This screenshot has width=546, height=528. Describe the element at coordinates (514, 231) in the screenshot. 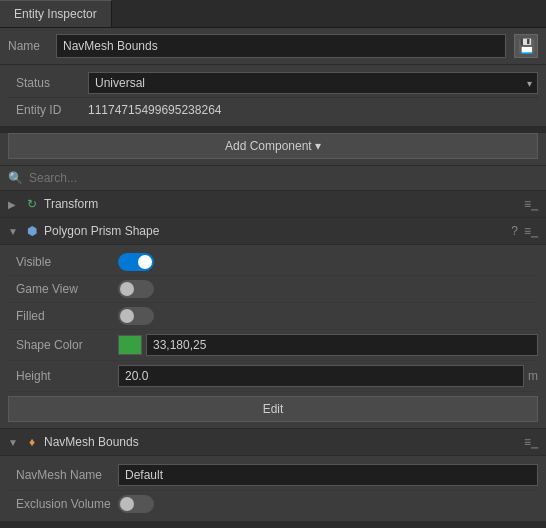

I see `polygon-prism-help-icon: ?` at that location.